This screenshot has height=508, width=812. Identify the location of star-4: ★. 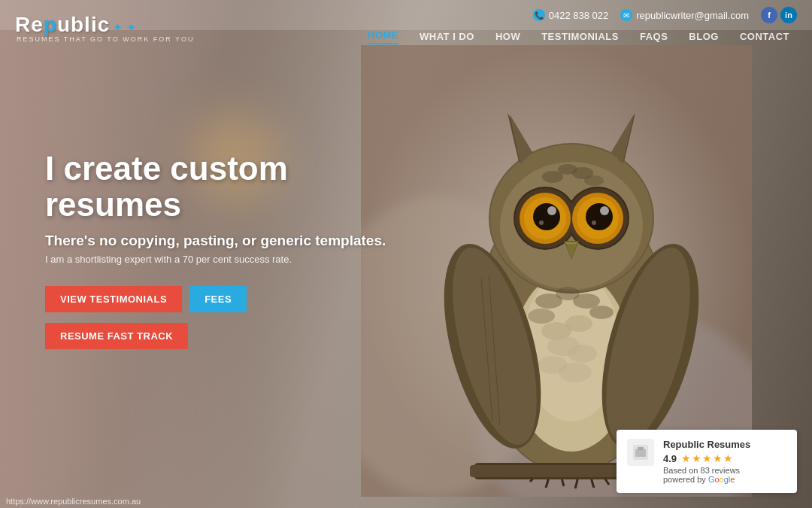
(717, 458).